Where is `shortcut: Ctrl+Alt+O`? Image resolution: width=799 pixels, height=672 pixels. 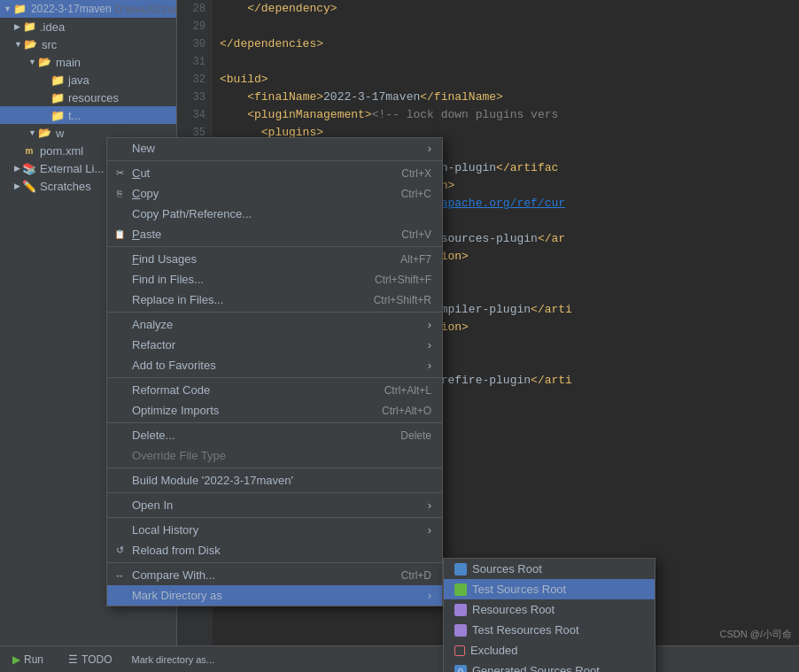
shortcut: Ctrl+Alt+O is located at coordinates (407, 411).